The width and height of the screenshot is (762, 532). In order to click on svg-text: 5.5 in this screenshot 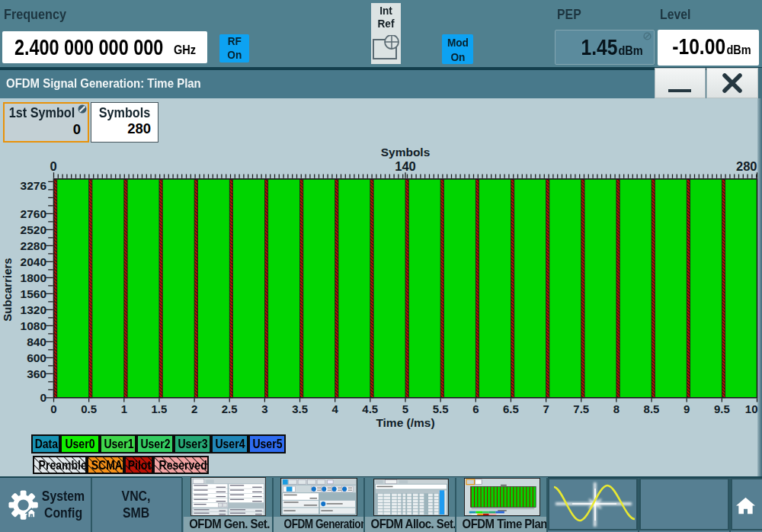, I will do `click(440, 409)`.